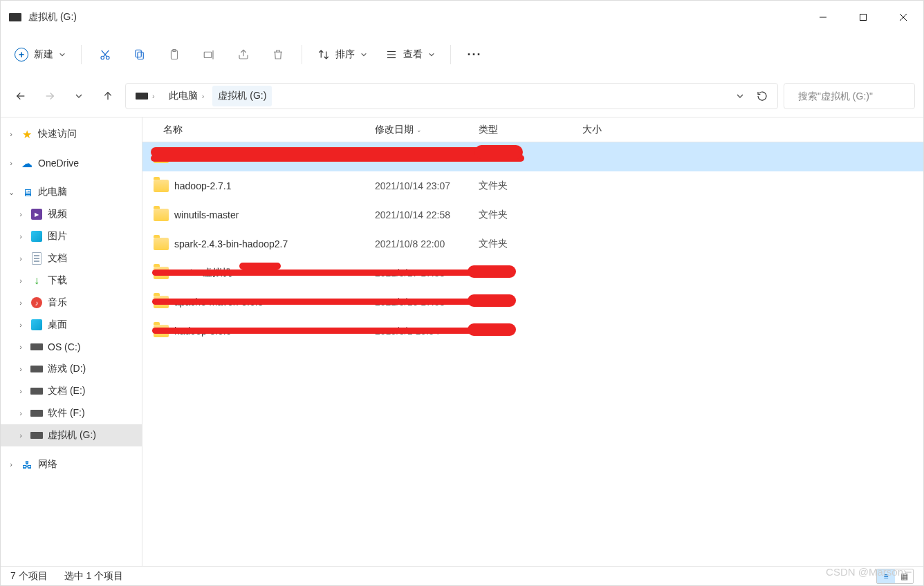 Image resolution: width=924 pixels, height=586 pixels. What do you see at coordinates (410, 55) in the screenshot?
I see `view-button: 查看` at bounding box center [410, 55].